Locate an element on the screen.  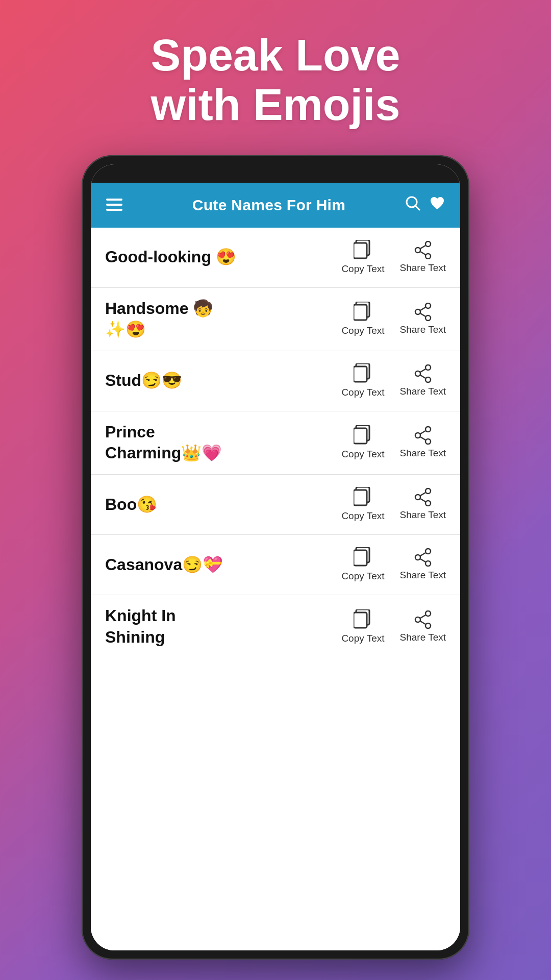
item-text: Knight InShining is located at coordinates (223, 627).